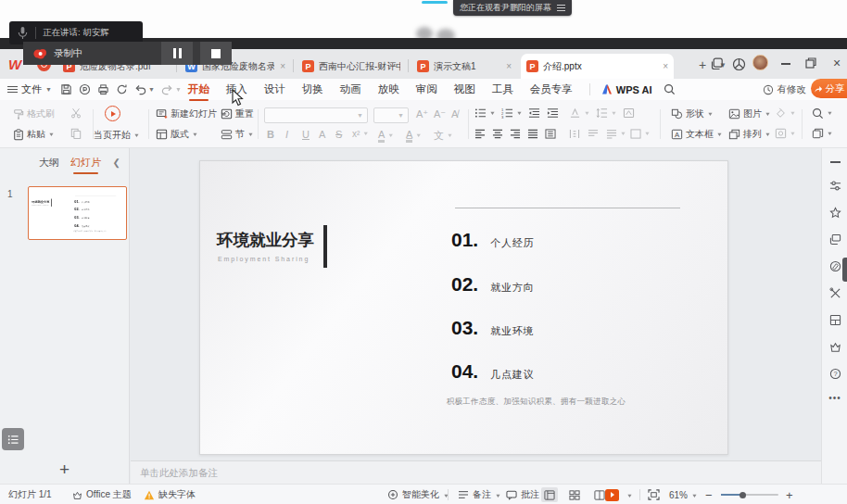 The width and height of the screenshot is (847, 504). What do you see at coordinates (145, 90) in the screenshot?
I see `undo-button: ▼` at bounding box center [145, 90].